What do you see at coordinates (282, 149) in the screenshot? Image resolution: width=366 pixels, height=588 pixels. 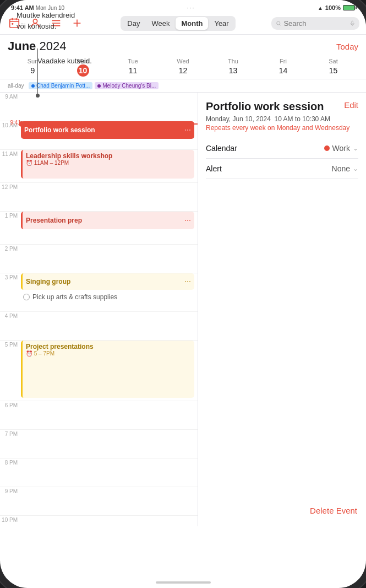 I see `detail-calendar-field: Calendar Work ⌄` at bounding box center [282, 149].